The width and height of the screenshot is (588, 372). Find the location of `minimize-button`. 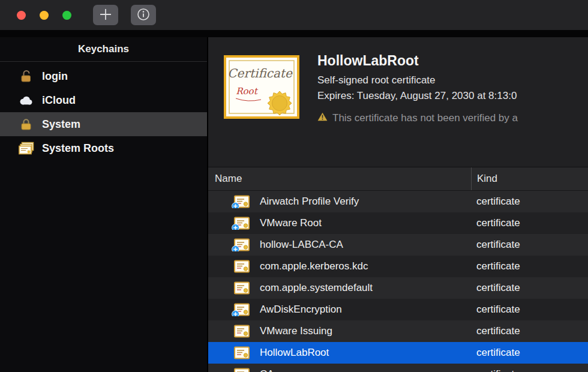

minimize-button is located at coordinates (44, 16).